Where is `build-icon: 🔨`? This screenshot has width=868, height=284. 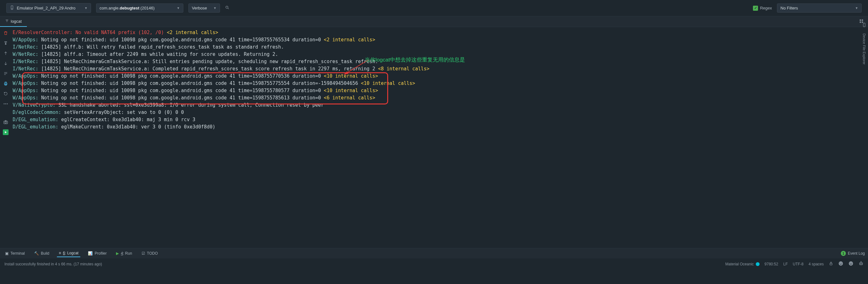
build-icon: 🔨 is located at coordinates (36, 253).